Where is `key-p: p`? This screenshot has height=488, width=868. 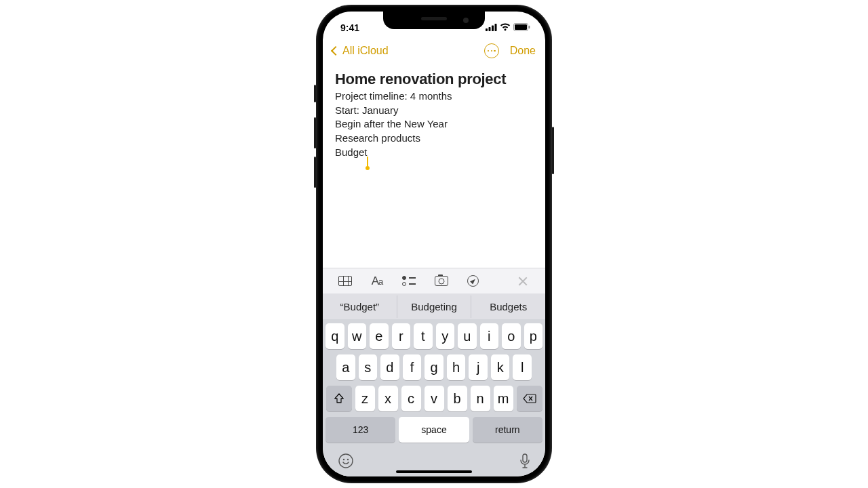
key-p: p is located at coordinates (534, 336).